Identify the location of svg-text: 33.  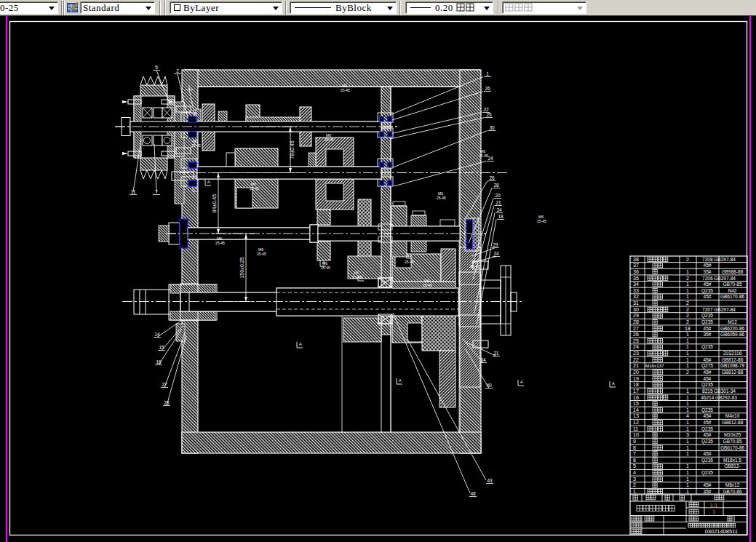
(636, 291).